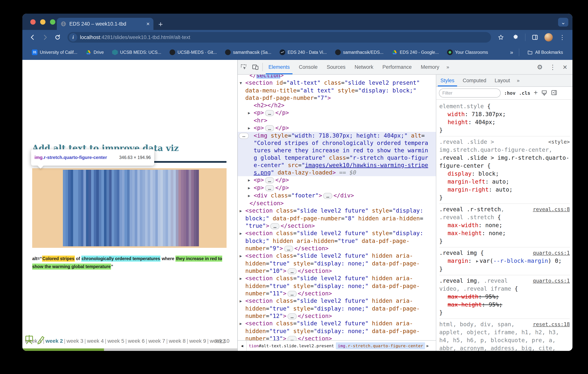 This screenshot has width=588, height=374. Describe the element at coordinates (337, 120) in the screenshot. I see `dom-line: <hr>` at that location.